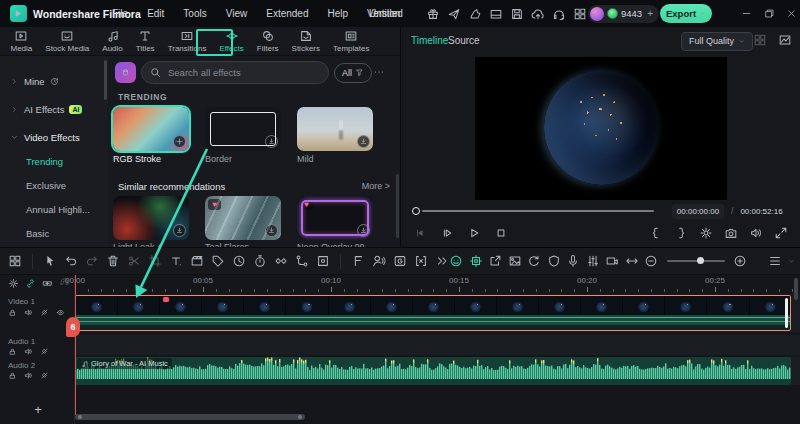 The height and width of the screenshot is (424, 800). What do you see at coordinates (785, 40) in the screenshot?
I see `scopes-icon` at bounding box center [785, 40].